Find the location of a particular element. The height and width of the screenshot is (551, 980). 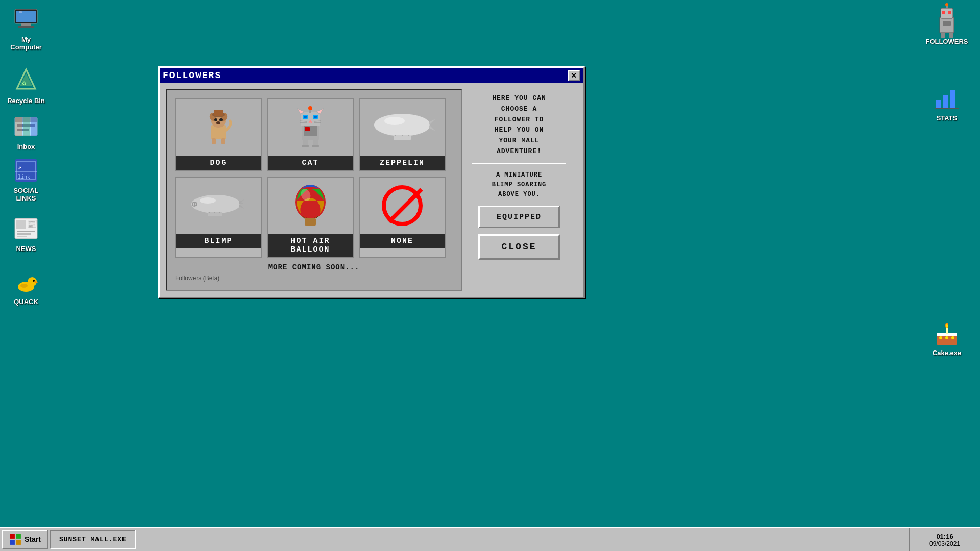

follower-hot-air-balloon: HOT AIR BALLOON is located at coordinates (310, 217).